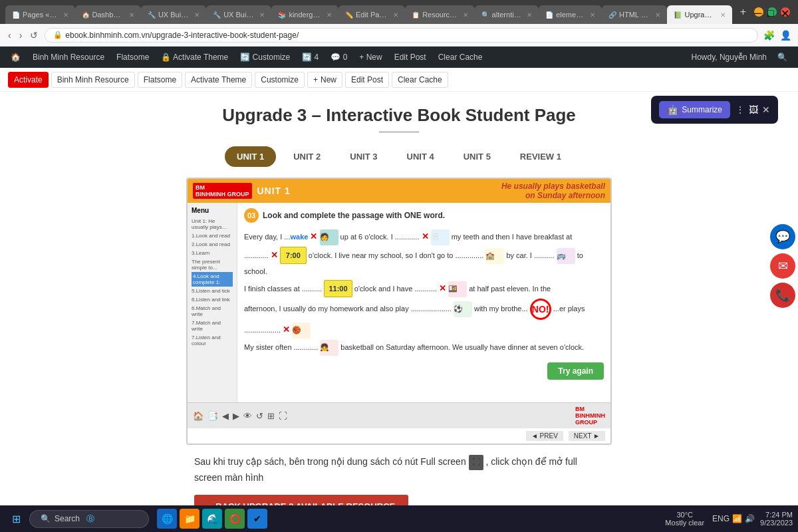 The image size is (798, 532). What do you see at coordinates (21, 35) in the screenshot?
I see `forward-nav-button: ›` at bounding box center [21, 35].